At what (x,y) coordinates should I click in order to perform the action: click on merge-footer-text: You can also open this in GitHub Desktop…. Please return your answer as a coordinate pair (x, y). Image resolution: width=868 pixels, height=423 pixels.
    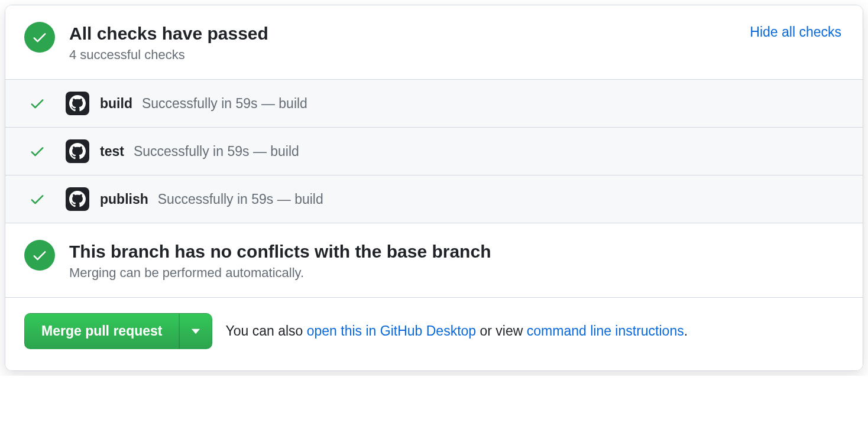
    Looking at the image, I should click on (456, 331).